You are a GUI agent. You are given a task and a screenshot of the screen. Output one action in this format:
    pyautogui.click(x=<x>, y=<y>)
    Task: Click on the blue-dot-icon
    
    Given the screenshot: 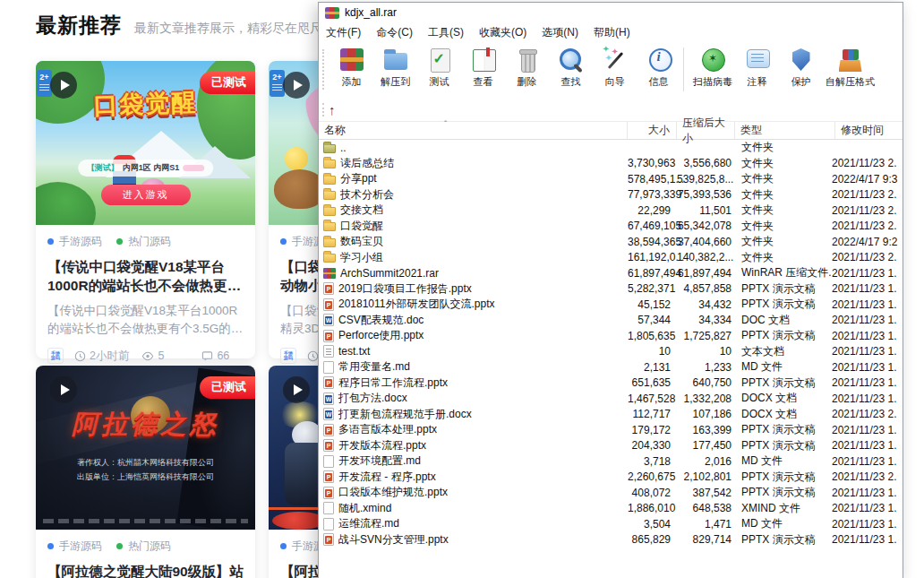 What is the action you would take?
    pyautogui.click(x=50, y=547)
    